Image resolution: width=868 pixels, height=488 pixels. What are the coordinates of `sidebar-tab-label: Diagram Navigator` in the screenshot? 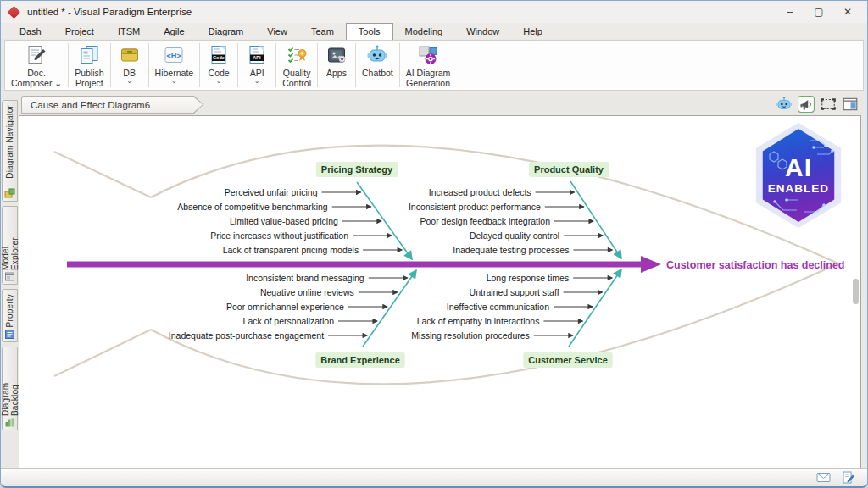 It's located at (10, 142).